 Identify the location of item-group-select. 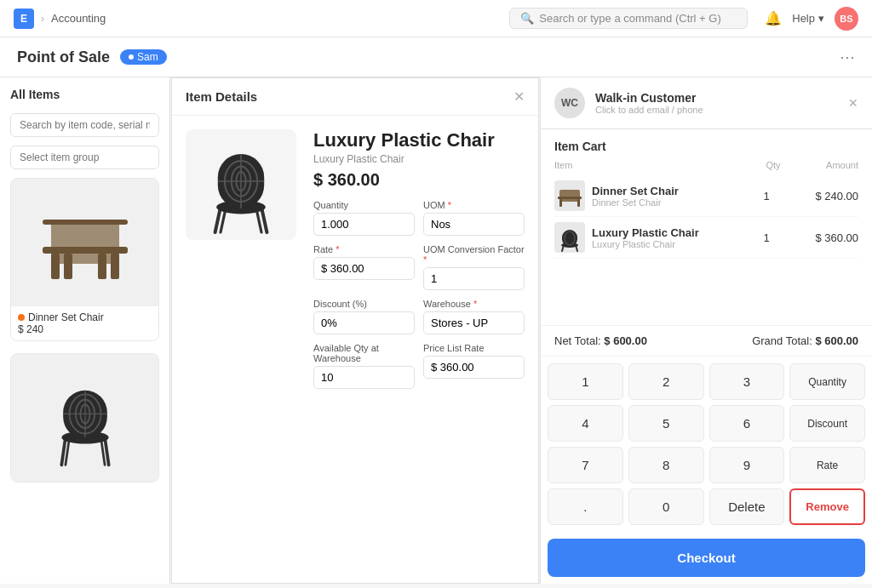
(85, 157).